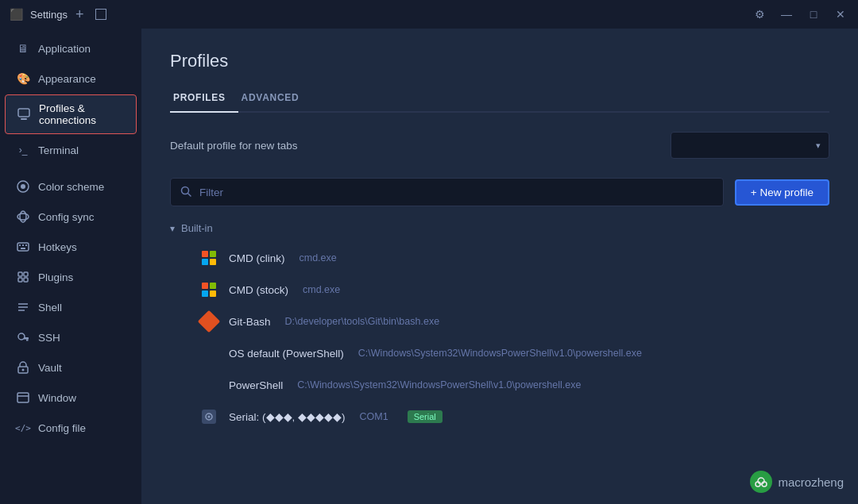 The height and width of the screenshot is (504, 858). What do you see at coordinates (49, 14) in the screenshot?
I see `titlebar-title: Settings` at bounding box center [49, 14].